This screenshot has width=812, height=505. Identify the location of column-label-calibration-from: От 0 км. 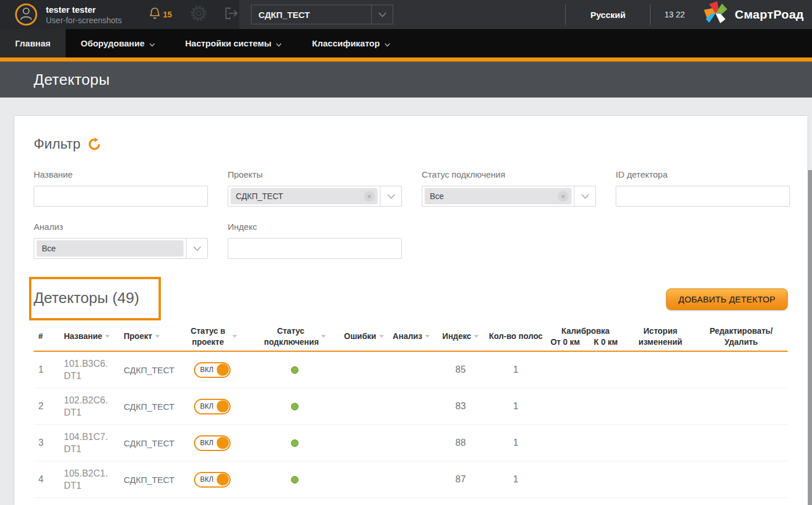
(565, 342).